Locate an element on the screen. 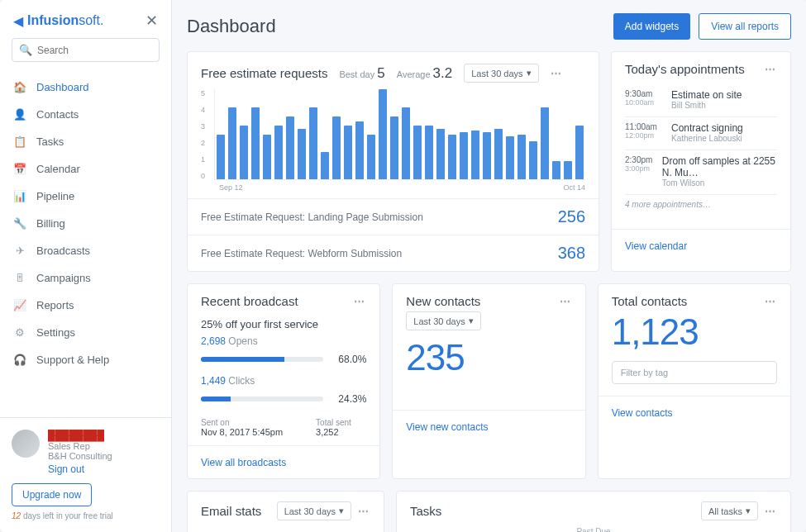 Image resolution: width=806 pixels, height=532 pixels. search-box: 🔍 is located at coordinates (86, 50).